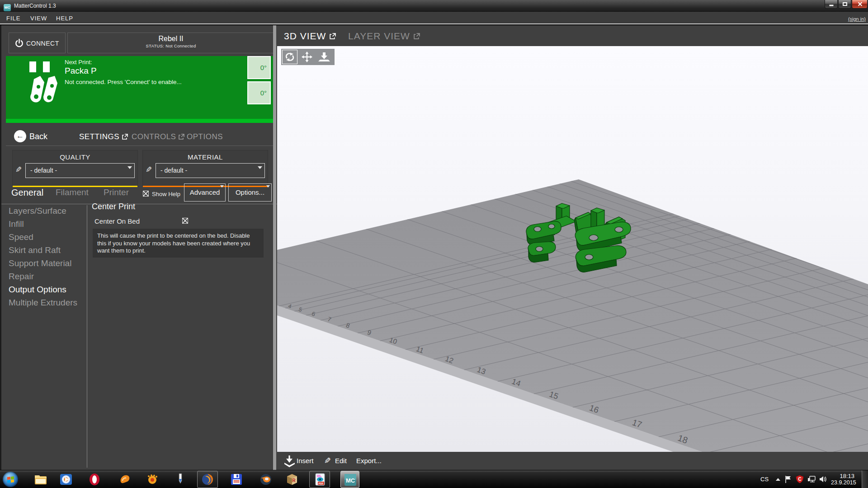 This screenshot has width=868, height=488. What do you see at coordinates (812, 479) in the screenshot?
I see `network-icon` at bounding box center [812, 479].